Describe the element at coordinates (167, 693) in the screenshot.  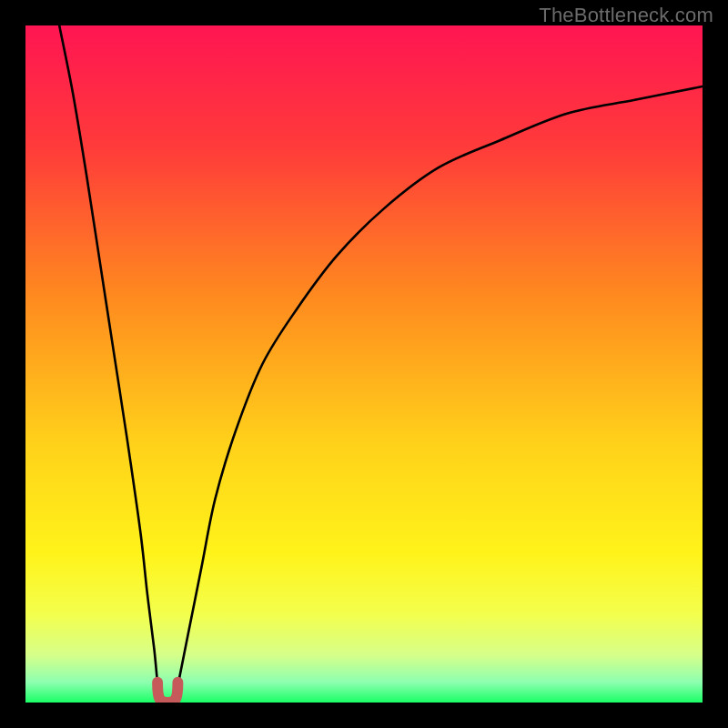
I see `minimum-u-marker` at that location.